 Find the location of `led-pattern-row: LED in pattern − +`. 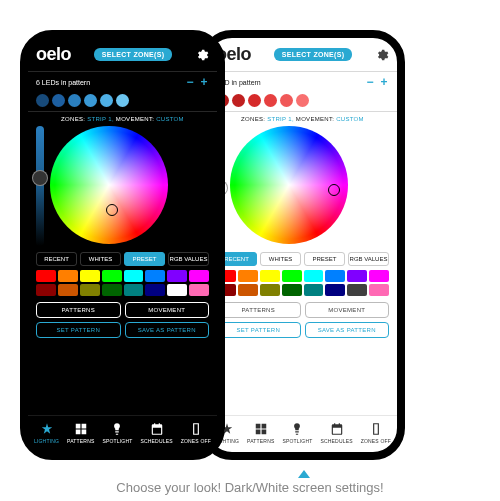

led-pattern-row: LED in pattern − + is located at coordinates (302, 82).